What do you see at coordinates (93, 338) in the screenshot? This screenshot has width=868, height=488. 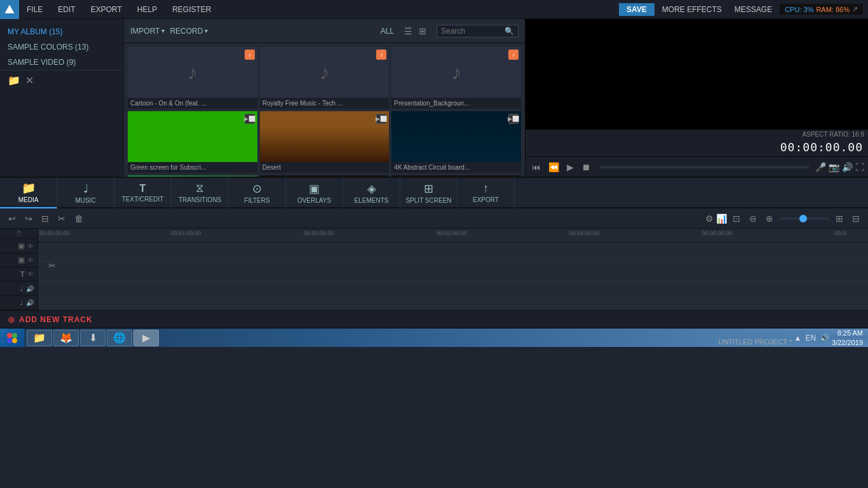 I see `taskbar-app-utorrent: ⬇` at bounding box center [93, 338].